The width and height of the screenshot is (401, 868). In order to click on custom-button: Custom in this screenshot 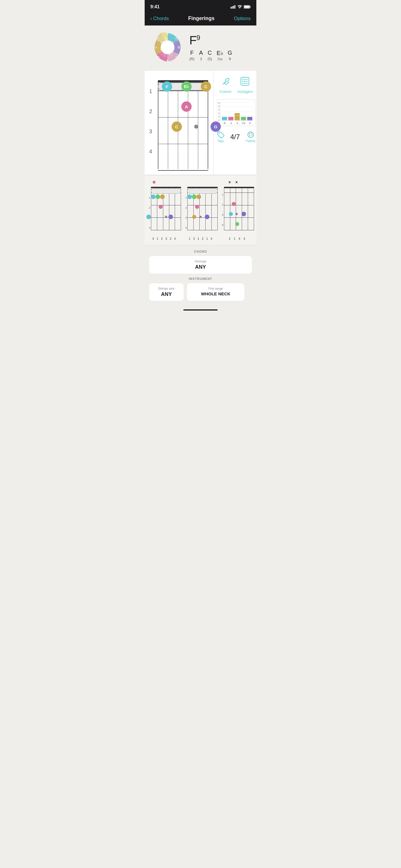, I will do `click(226, 85)`.